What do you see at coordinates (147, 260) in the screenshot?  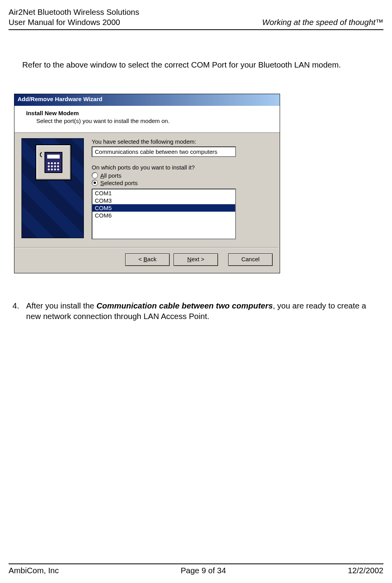 I see `wizard-button-row: < Back Next > Cancel` at bounding box center [147, 260].